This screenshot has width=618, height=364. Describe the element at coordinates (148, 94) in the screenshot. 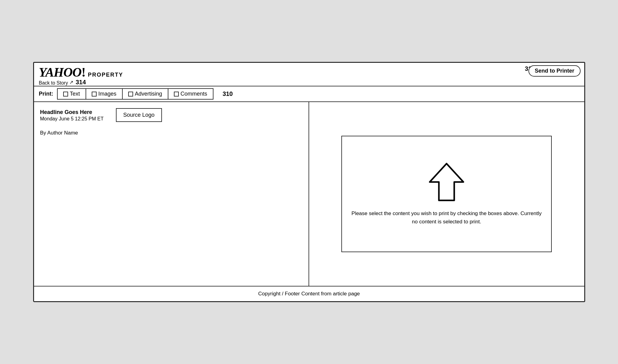

I see `advertising-label: Advertising` at that location.